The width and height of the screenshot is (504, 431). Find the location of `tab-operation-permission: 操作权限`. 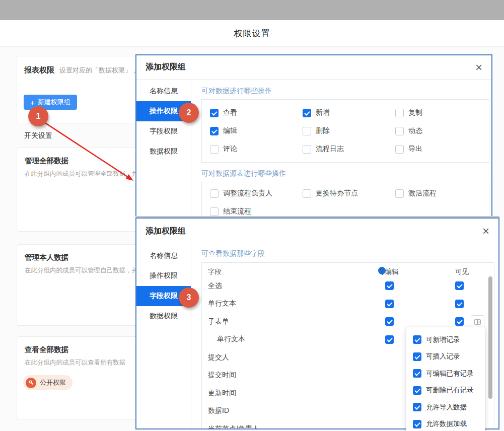

tab-operation-permission: 操作权限 is located at coordinates (164, 276).